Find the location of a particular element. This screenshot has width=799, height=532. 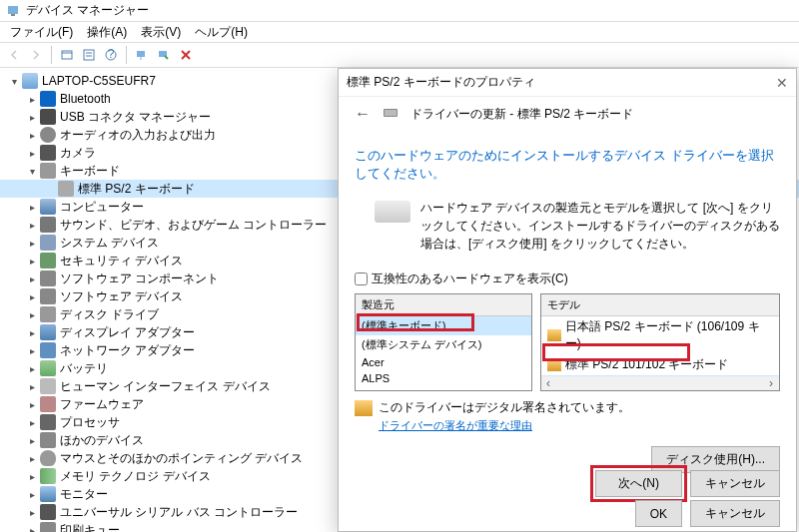

toolbar-uninstall-button is located at coordinates (186, 55).